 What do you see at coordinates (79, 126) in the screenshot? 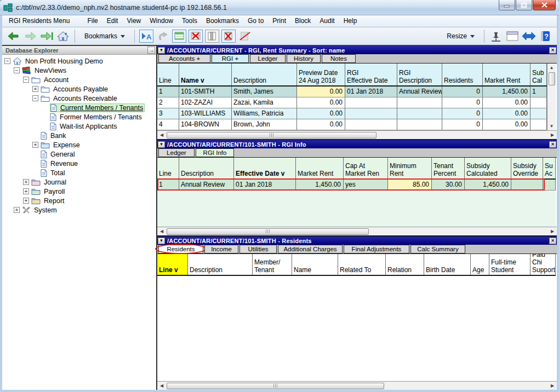
I see `tree-item-wait-list-applicants: Wait-list Applicants` at bounding box center [79, 126].